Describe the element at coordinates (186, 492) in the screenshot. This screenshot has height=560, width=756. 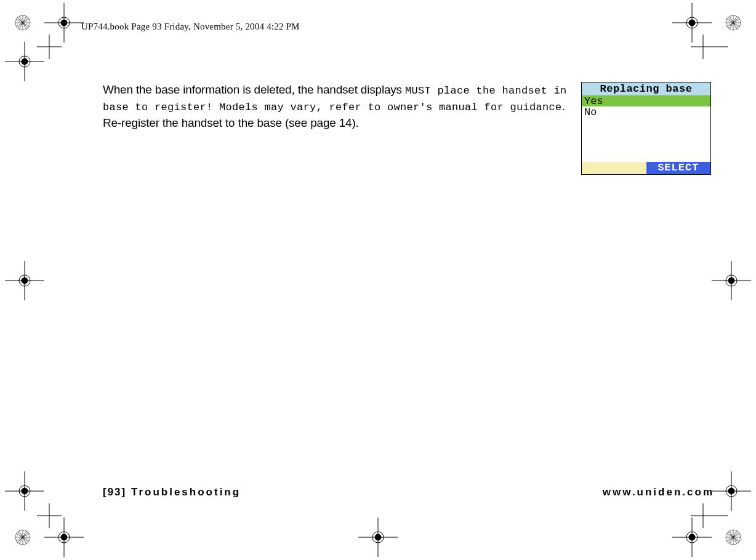
I see `footer-section: Troubleshooting` at that location.